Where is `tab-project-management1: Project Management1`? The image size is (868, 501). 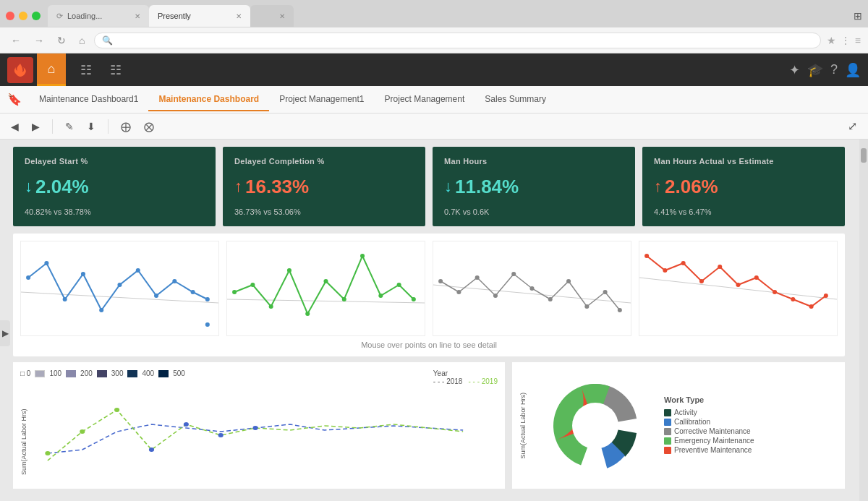
tab-project-management1: Project Management1 is located at coordinates (321, 100).